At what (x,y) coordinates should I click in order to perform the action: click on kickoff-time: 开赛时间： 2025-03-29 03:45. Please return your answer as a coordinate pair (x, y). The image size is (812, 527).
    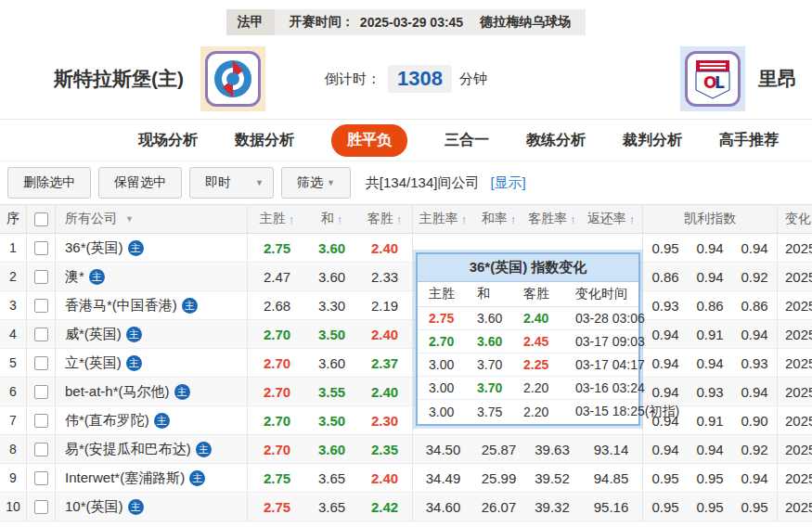
    Looking at the image, I should click on (377, 22).